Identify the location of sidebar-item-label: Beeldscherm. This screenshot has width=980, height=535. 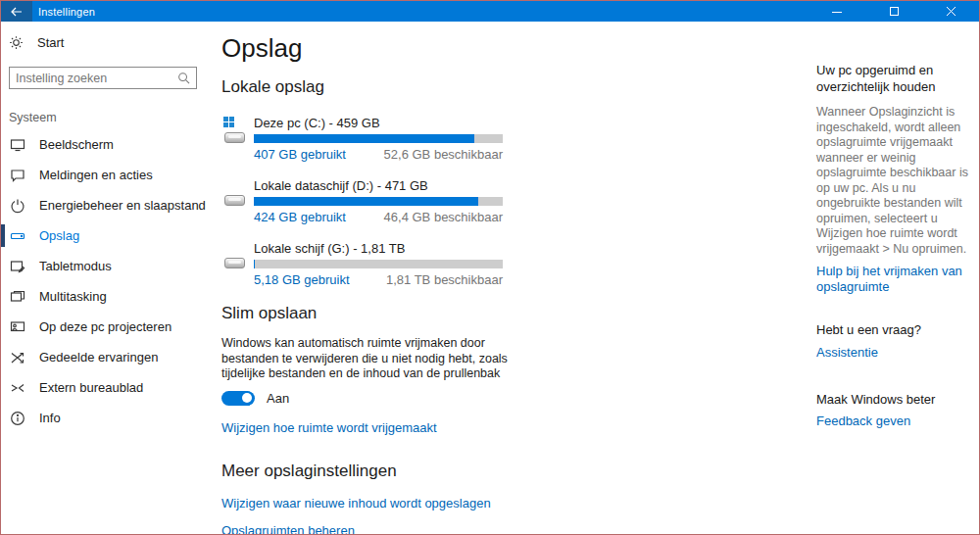
(76, 145).